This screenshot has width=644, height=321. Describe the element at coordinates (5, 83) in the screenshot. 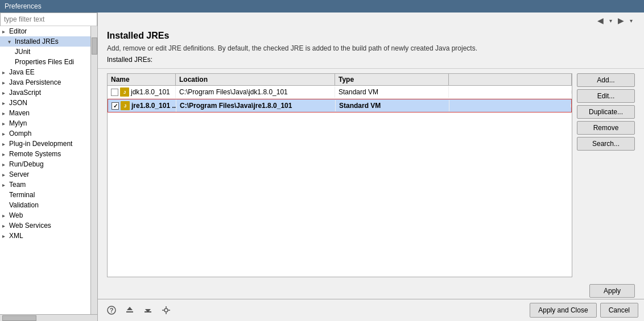

I see `tree-arrow-java-persistence` at that location.